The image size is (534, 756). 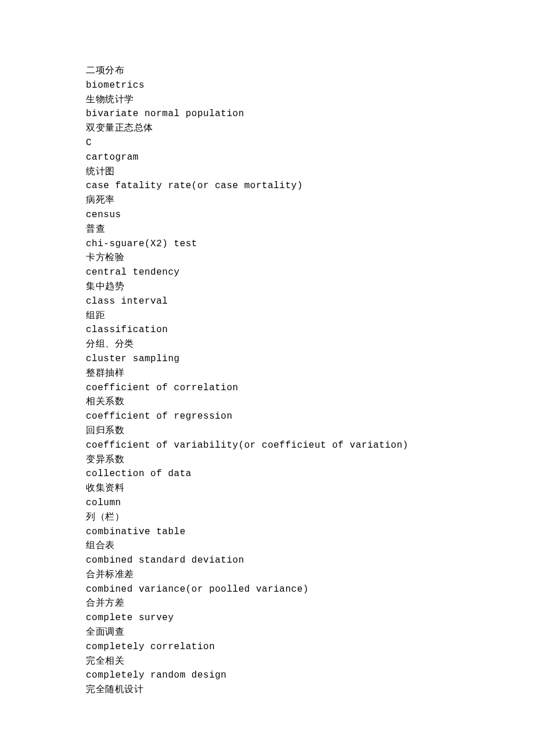 I want to click on text-line: completely random design, so click(x=310, y=676).